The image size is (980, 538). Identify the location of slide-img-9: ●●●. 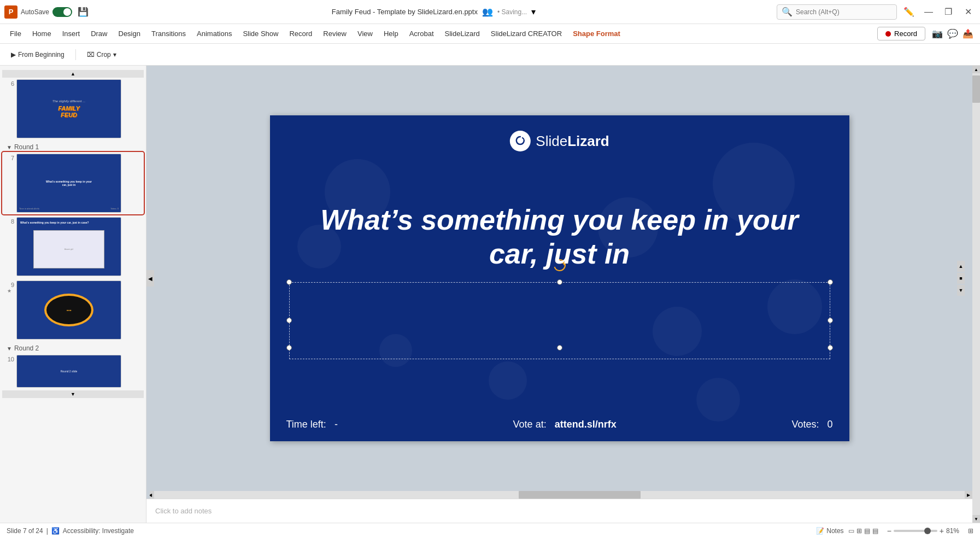
(69, 310).